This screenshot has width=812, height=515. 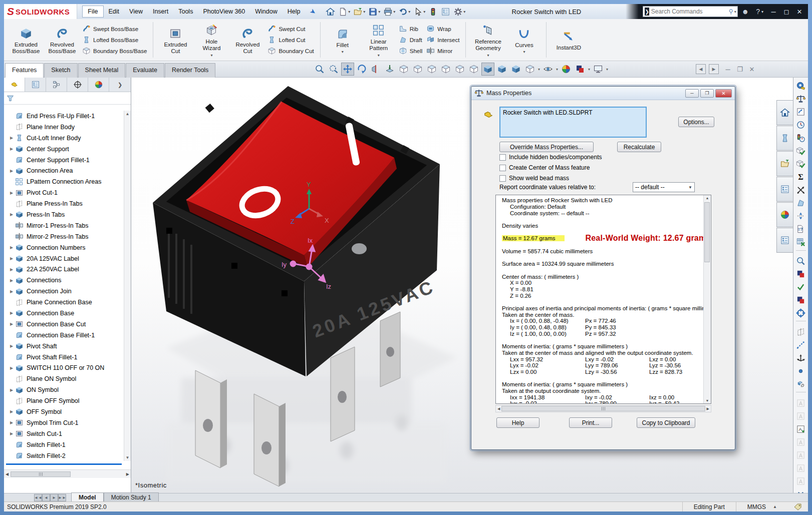 What do you see at coordinates (443, 51) in the screenshot?
I see `mirror-button: Mirror` at bounding box center [443, 51].